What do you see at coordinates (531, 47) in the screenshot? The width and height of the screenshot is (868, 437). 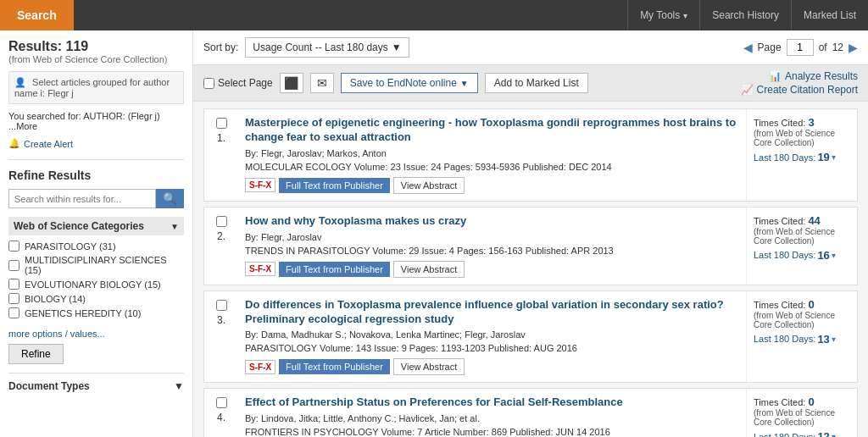 I see `sort-bar: Sort by: Usage Count -- Last 180 days ▼ …` at bounding box center [531, 47].